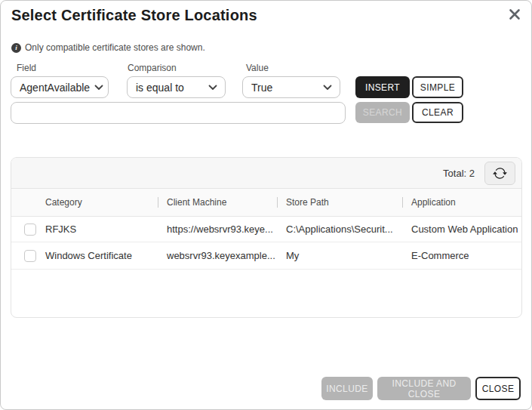  Describe the element at coordinates (340, 230) in the screenshot. I see `cell-store-path: C:\Applications\Securit...` at that location.